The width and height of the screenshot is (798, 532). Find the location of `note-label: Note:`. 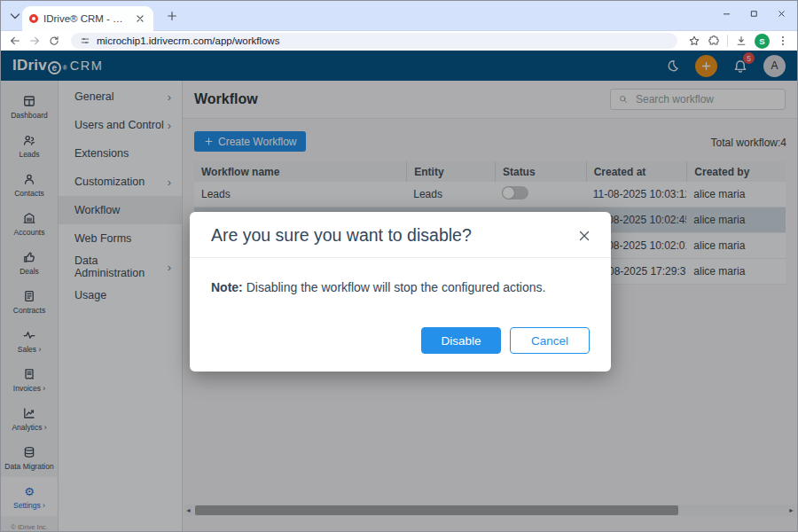

note-label: Note: is located at coordinates (227, 287).